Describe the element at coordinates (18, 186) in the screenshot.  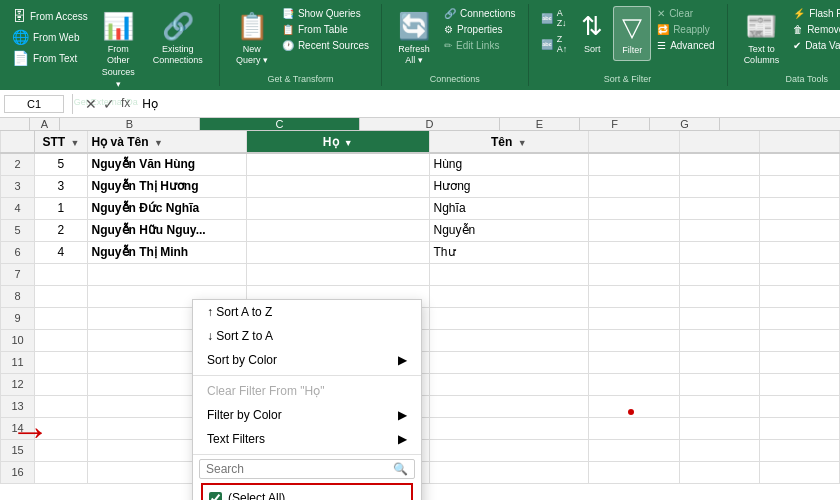
I see `row-num-3: 3` at that location.